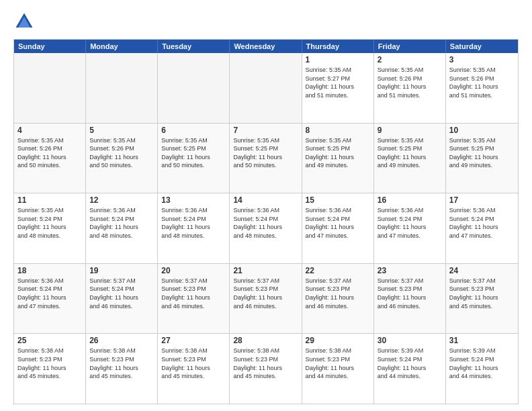  I want to click on cell-info: Sunrise: 5:35 AMSunset: 5:27 PMDaylight:…, so click(338, 83).